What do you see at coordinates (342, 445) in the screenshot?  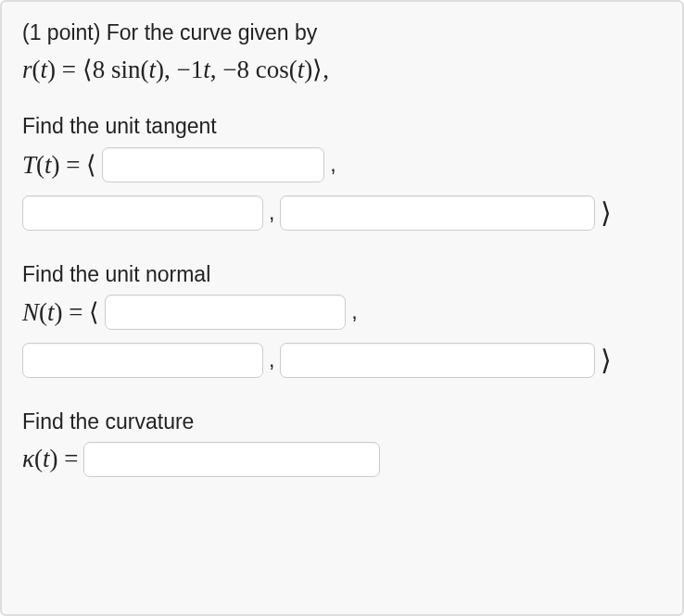 I see `curvature-block: Find the curvature κ(t) =` at bounding box center [342, 445].